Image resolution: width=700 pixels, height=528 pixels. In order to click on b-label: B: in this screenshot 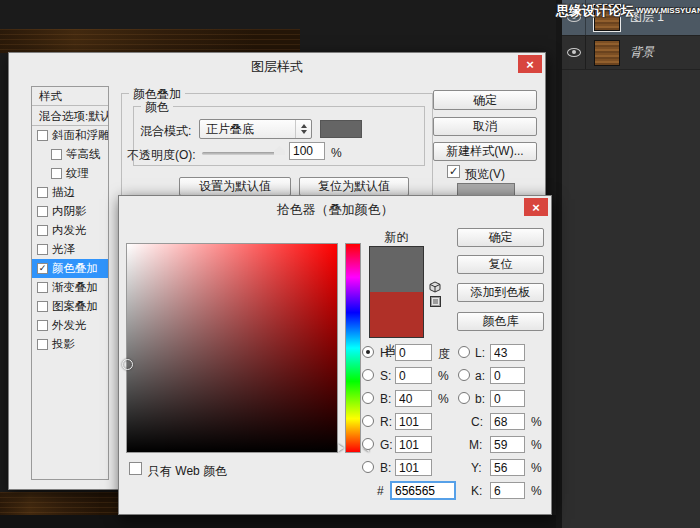, I will do `click(386, 399)`.